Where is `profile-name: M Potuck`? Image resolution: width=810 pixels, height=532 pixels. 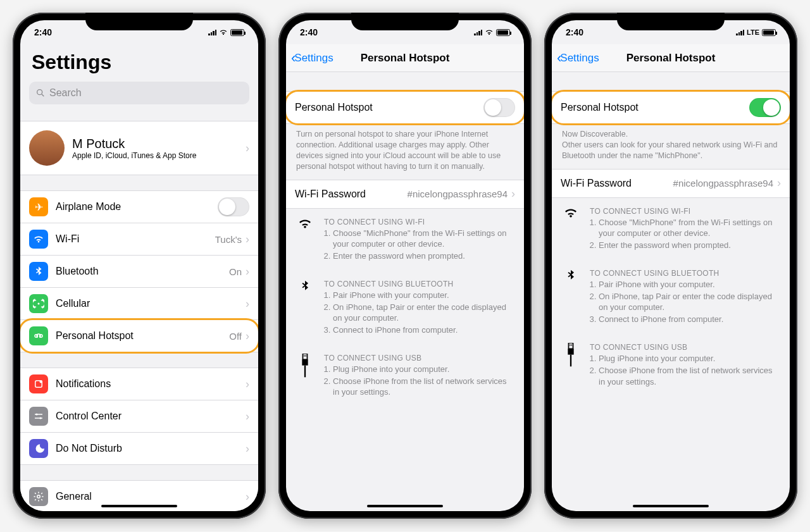
profile-name: M Potuck is located at coordinates (159, 144).